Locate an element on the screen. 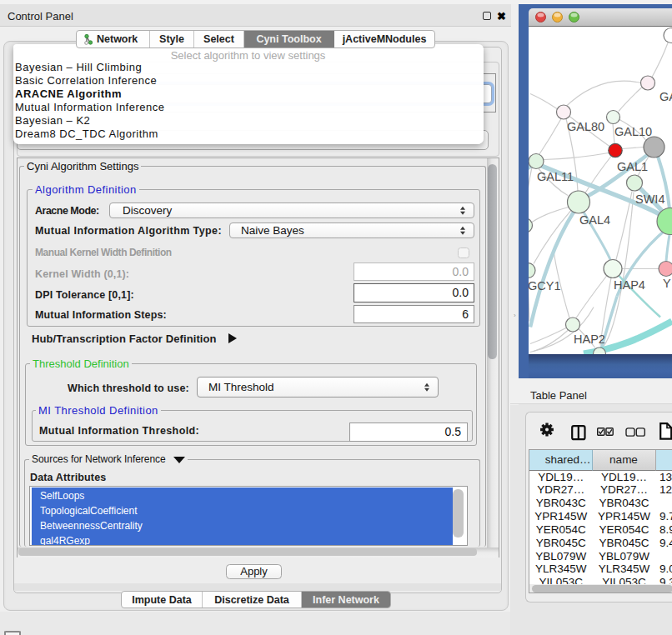 The width and height of the screenshot is (672, 635). svg-text: GAL10 is located at coordinates (634, 131).